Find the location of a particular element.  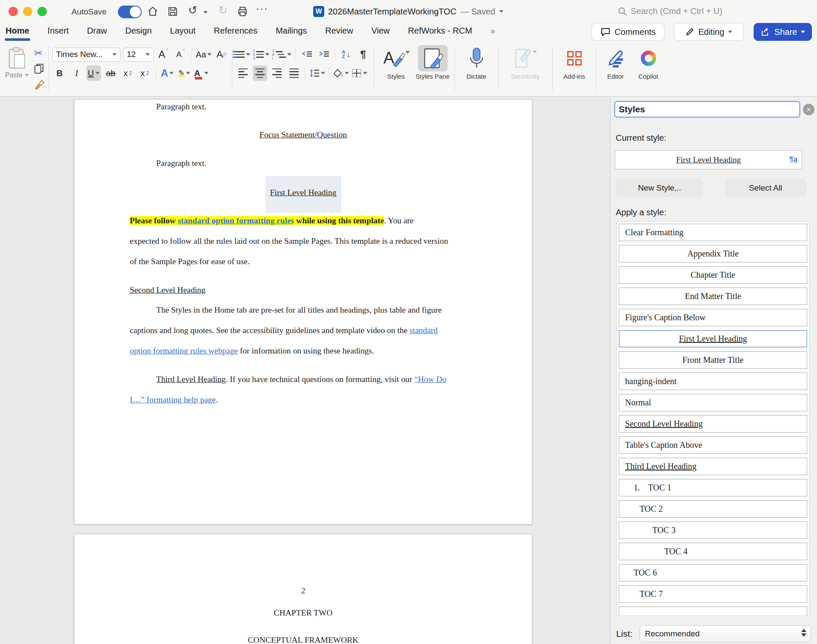

tab-refworks-rcm: RefWorks - RCM is located at coordinates (440, 33).